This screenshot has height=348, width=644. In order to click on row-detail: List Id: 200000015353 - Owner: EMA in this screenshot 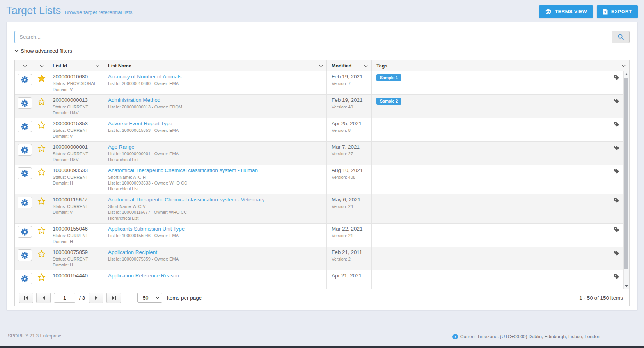, I will do `click(215, 130)`.